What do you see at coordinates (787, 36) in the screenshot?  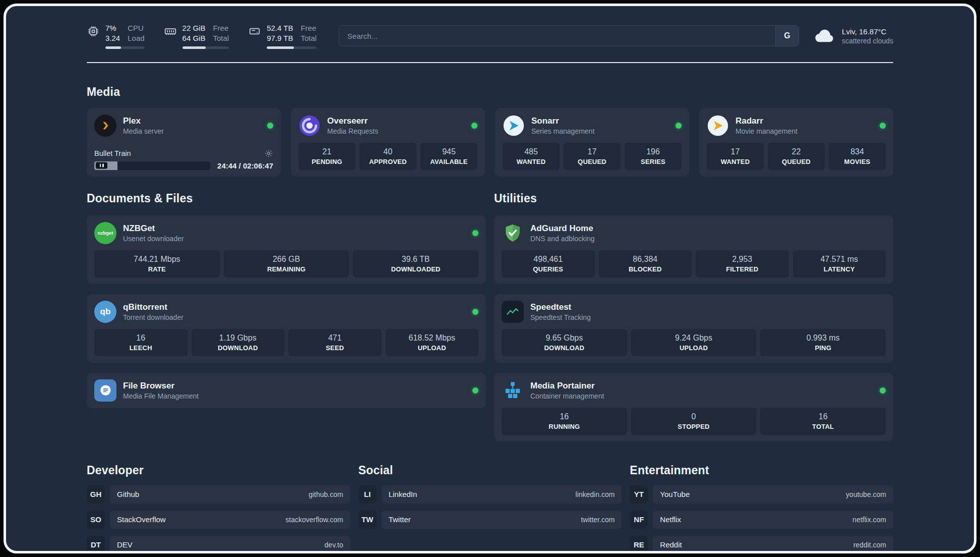 I see `search-engine-button: G` at bounding box center [787, 36].